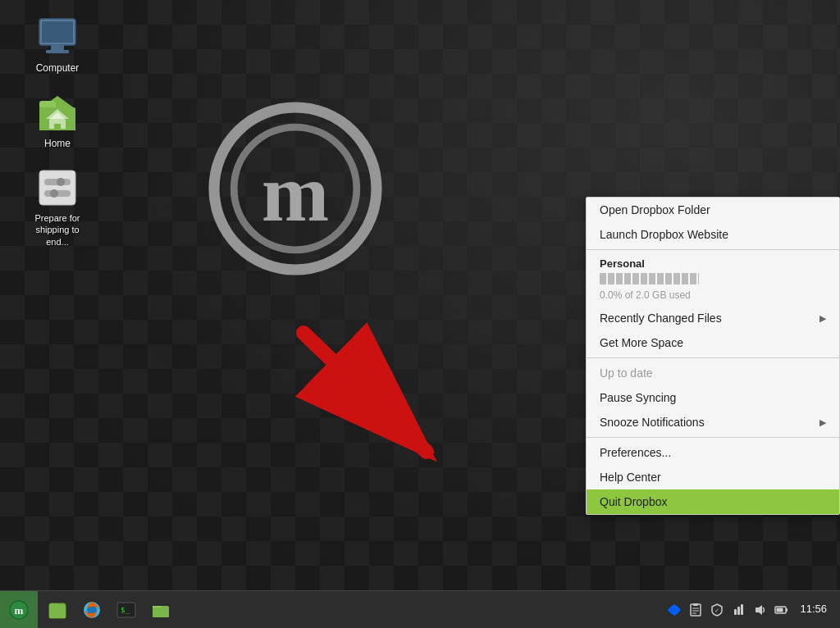 This screenshot has width=840, height=628. I want to click on mint-logo-background: m, so click(295, 189).